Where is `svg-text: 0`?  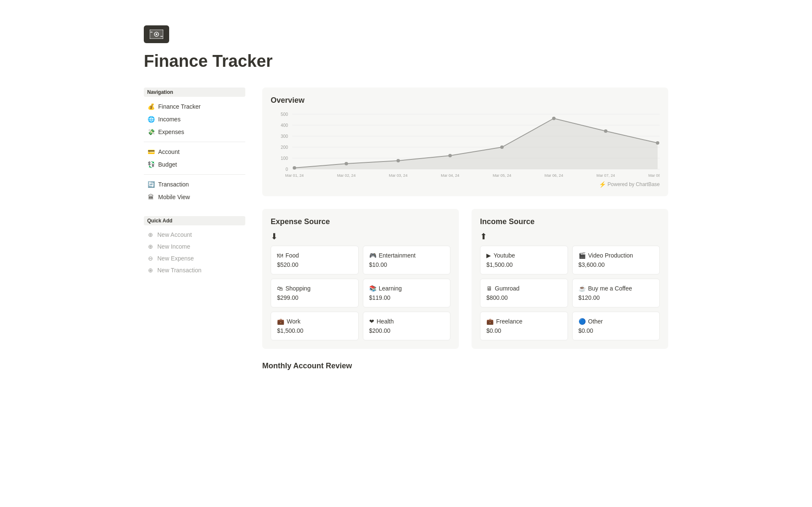
svg-text: 0 is located at coordinates (287, 169).